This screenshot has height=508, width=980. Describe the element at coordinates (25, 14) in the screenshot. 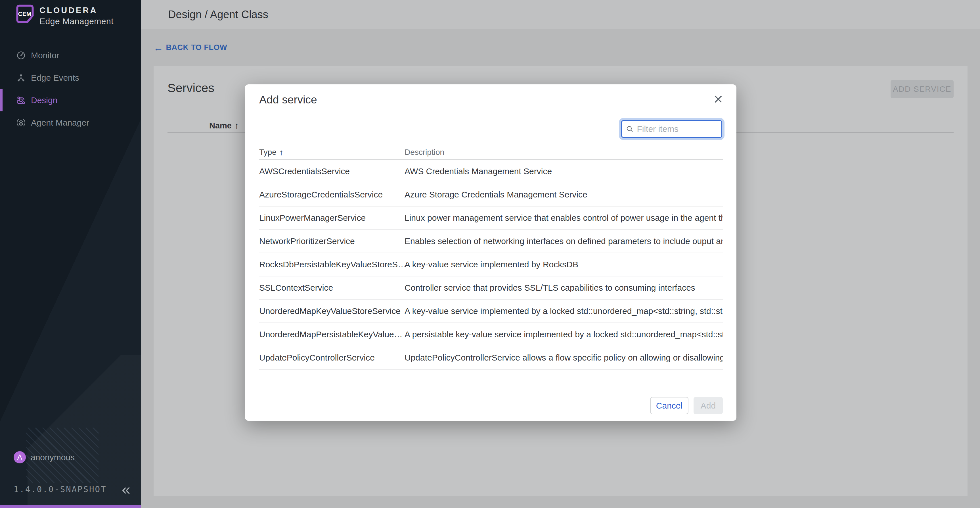

I see `cem-badge-icon: CEM` at that location.